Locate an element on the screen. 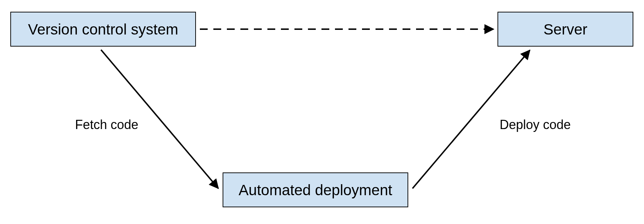  edge-label-fetch-code: Fetch code is located at coordinates (107, 124).